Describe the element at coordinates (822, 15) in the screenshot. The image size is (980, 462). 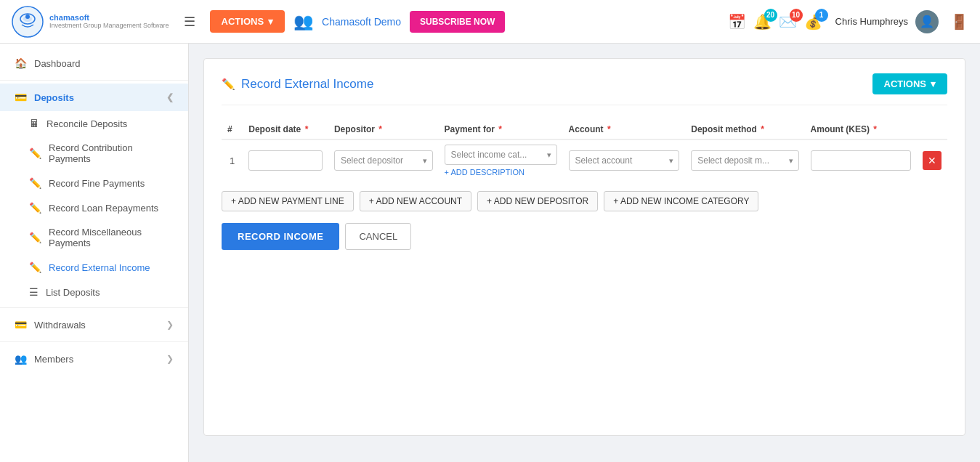
I see `wallet-badge: 1` at that location.